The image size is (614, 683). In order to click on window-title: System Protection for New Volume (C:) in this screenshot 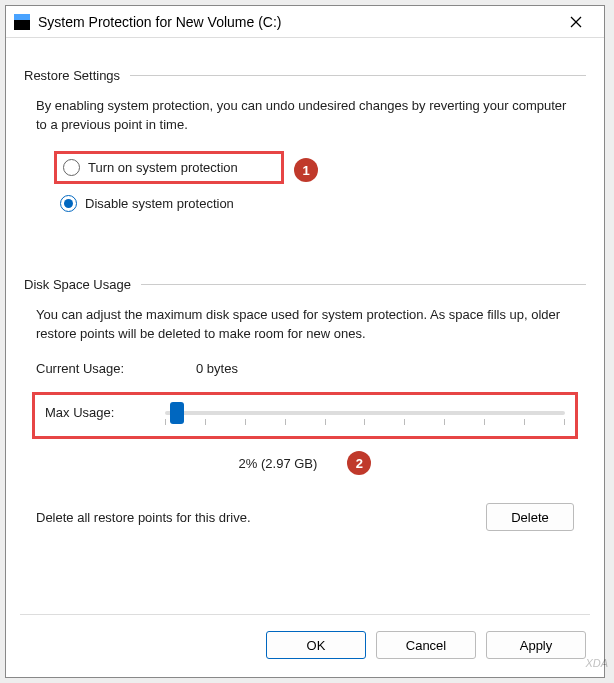, I will do `click(297, 22)`.